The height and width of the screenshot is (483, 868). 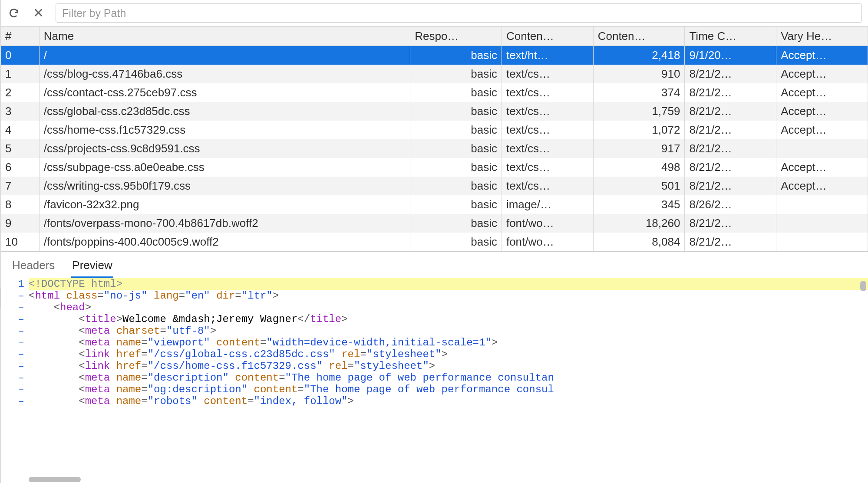 What do you see at coordinates (434, 111) in the screenshot?
I see `table-row: 3/css/global-css.c23d85dc.cssbasictext/c…` at bounding box center [434, 111].